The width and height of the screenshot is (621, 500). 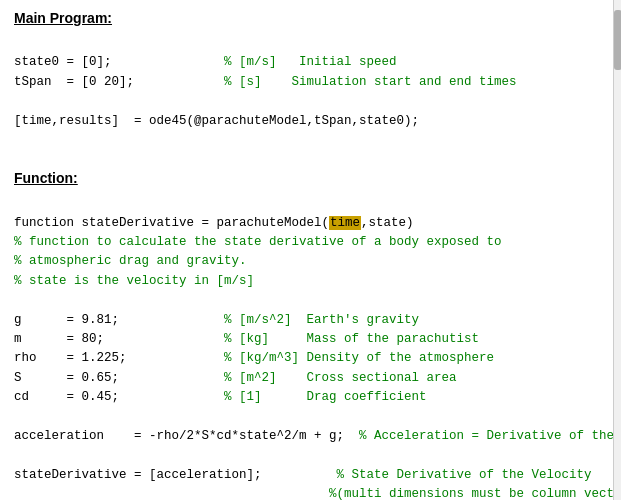 What do you see at coordinates (258, 242) in the screenshot?
I see `fn-comment1: % function to calculate the state deriva…` at bounding box center [258, 242].